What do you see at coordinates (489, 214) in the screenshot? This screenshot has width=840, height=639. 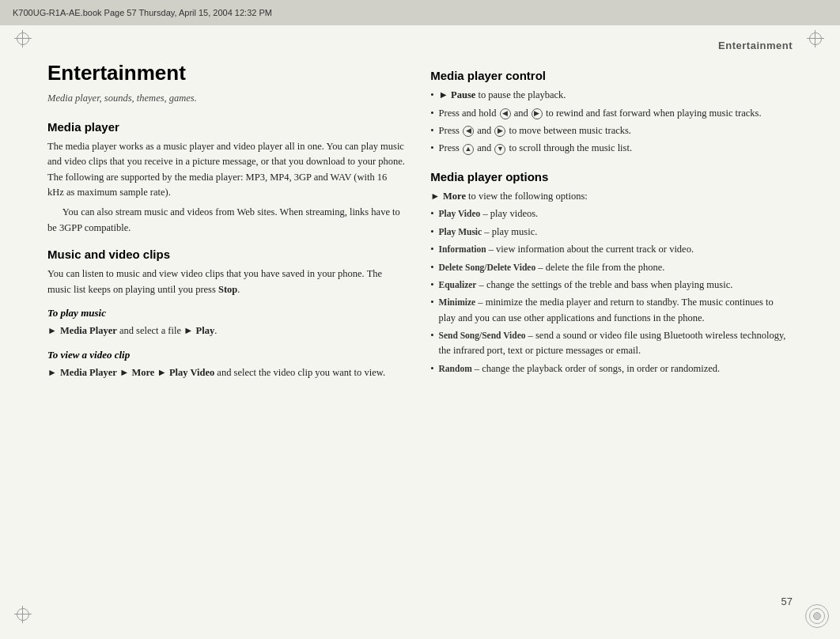 I see `option-play-video-text: Play Video – play videos.` at bounding box center [489, 214].